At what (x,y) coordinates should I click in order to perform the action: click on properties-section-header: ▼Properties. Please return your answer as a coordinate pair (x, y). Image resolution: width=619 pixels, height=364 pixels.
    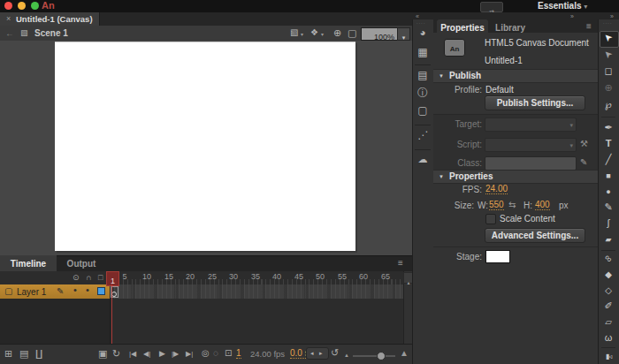
    Looking at the image, I should click on (516, 177).